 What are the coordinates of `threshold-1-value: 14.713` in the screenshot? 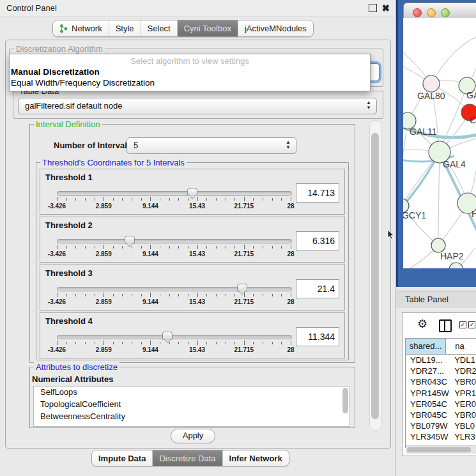 It's located at (318, 193).